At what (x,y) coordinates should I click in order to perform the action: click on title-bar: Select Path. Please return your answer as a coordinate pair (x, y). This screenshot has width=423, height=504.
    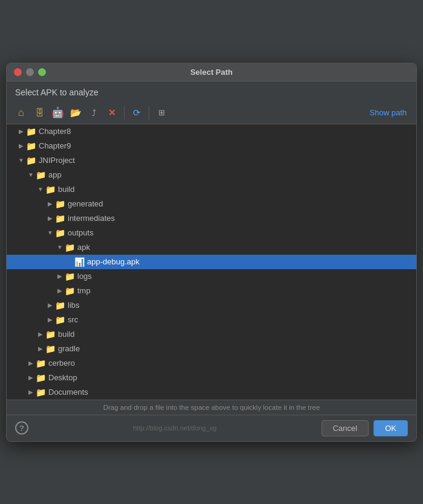
    Looking at the image, I should click on (212, 72).